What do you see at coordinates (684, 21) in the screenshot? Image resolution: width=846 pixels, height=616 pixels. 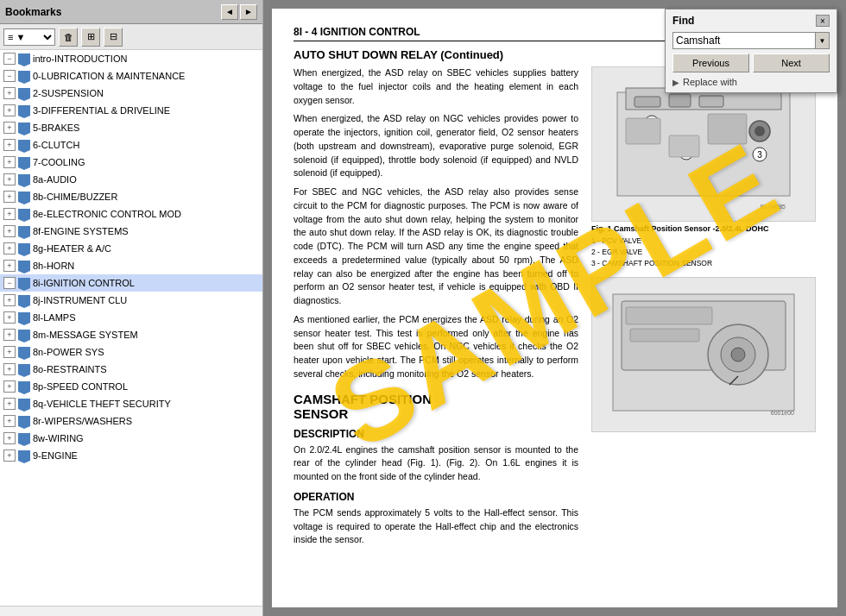 I see `find-title: Find` at bounding box center [684, 21].